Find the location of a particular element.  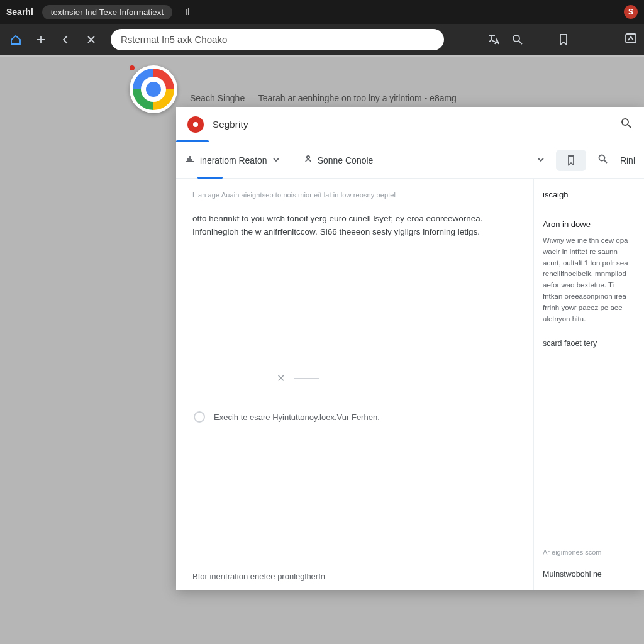

app-name: Searhl is located at coordinates (20, 12).